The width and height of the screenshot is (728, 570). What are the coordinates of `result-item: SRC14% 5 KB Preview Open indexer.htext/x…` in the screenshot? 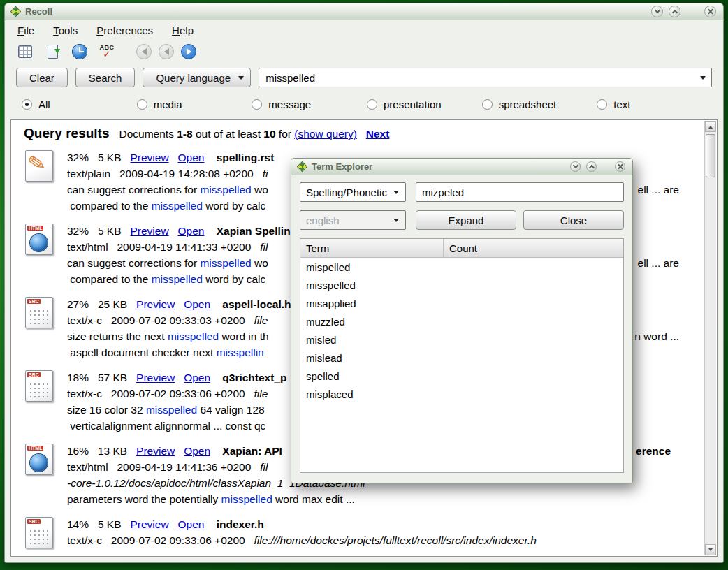 It's located at (363, 533).